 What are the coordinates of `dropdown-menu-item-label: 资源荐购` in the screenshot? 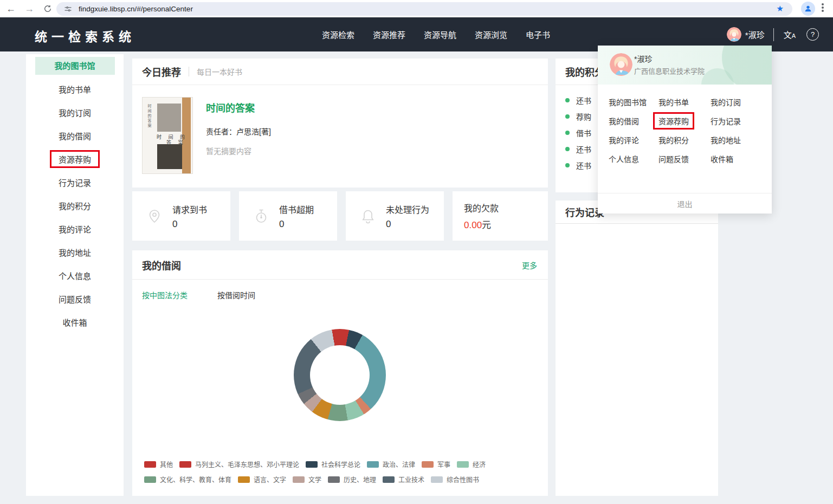 It's located at (674, 121).